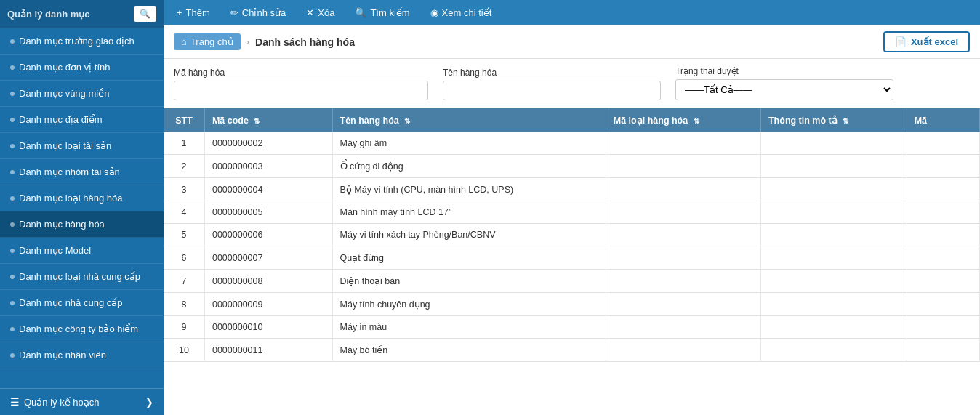 This screenshot has width=980, height=415. I want to click on export-excel-button: 📄 Xuất excel, so click(926, 42).